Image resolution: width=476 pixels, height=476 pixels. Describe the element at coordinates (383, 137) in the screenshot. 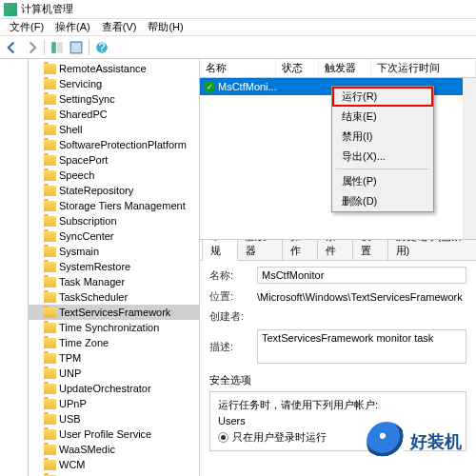

I see `ctx-disable: 禁用(I)` at that location.